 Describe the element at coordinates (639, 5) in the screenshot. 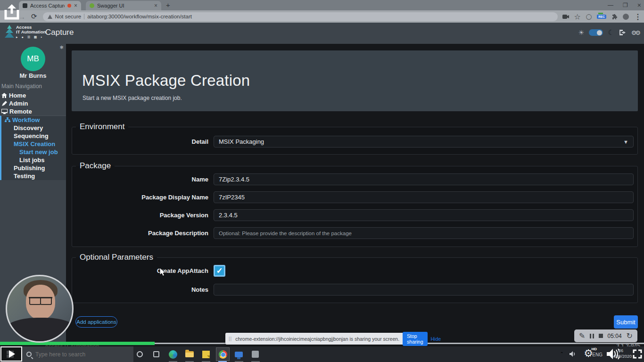

I see `close-button: ×` at that location.